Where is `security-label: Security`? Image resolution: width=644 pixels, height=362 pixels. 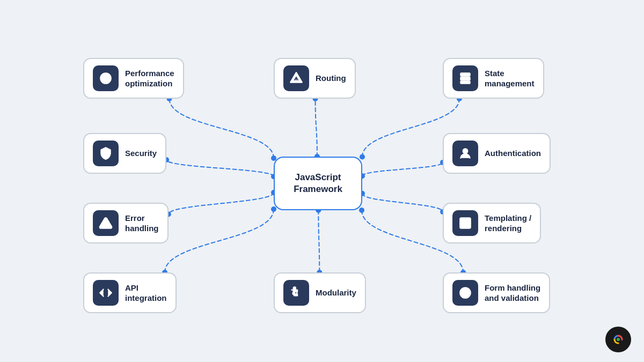
security-label: Security is located at coordinates (141, 153).